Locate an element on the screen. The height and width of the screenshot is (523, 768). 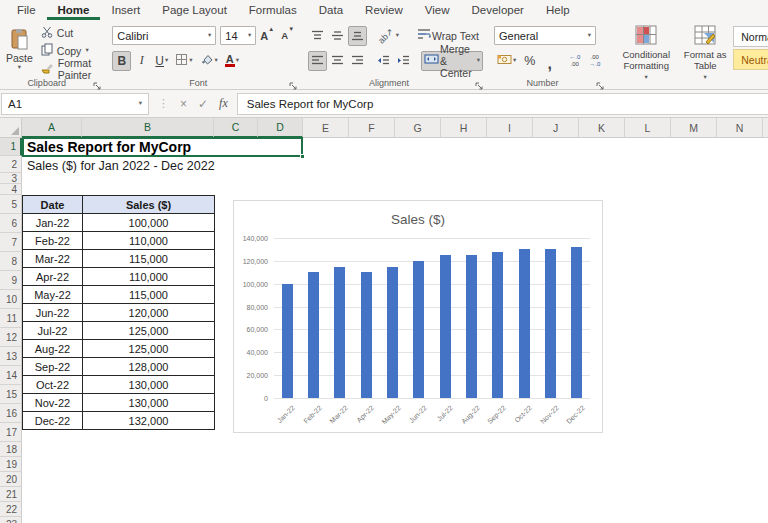
insert-function-button: fx is located at coordinates (224, 104).